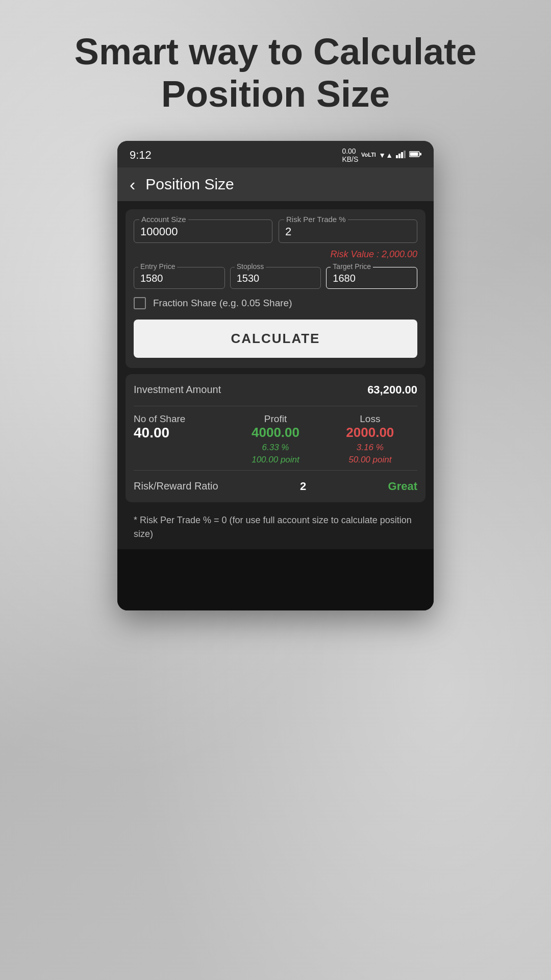 The width and height of the screenshot is (551, 980). Describe the element at coordinates (164, 219) in the screenshot. I see `account-size-label: Account Size` at that location.